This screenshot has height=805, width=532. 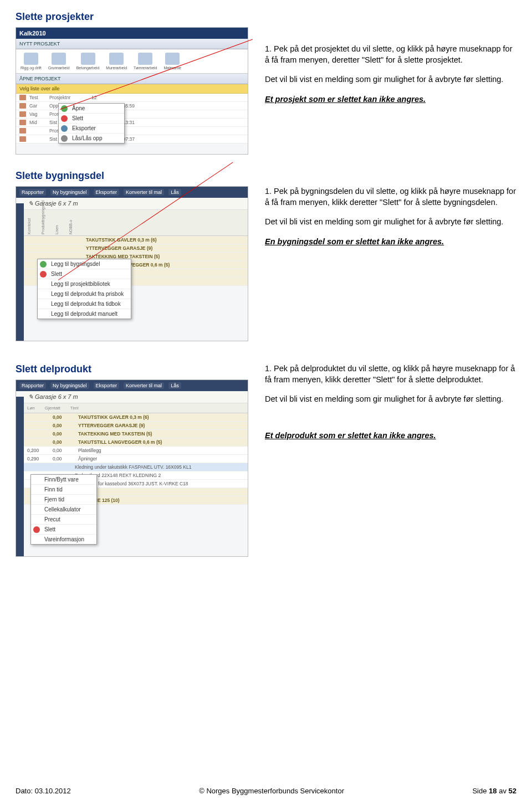 What do you see at coordinates (136, 204) in the screenshot?
I see `bd-project-title: ✎ Garasje 6 x 7 m` at bounding box center [136, 204].